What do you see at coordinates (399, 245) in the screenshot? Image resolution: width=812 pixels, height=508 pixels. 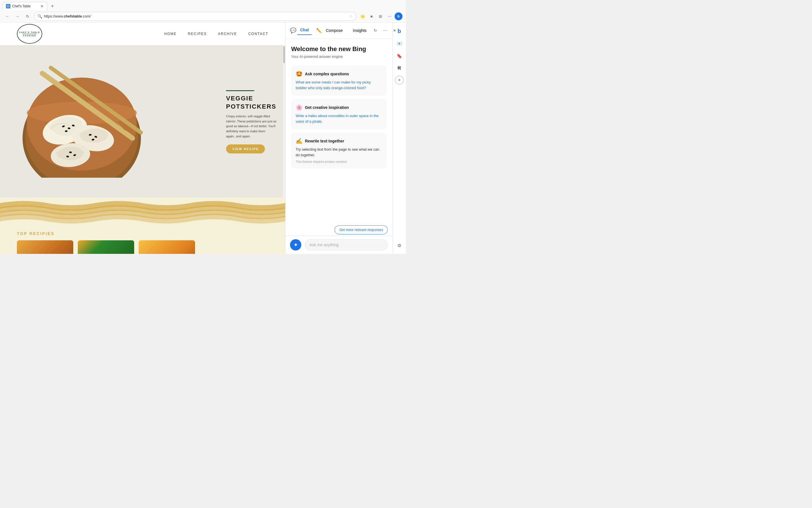 I see `sidebar-settings-button: ⚙` at bounding box center [399, 245].